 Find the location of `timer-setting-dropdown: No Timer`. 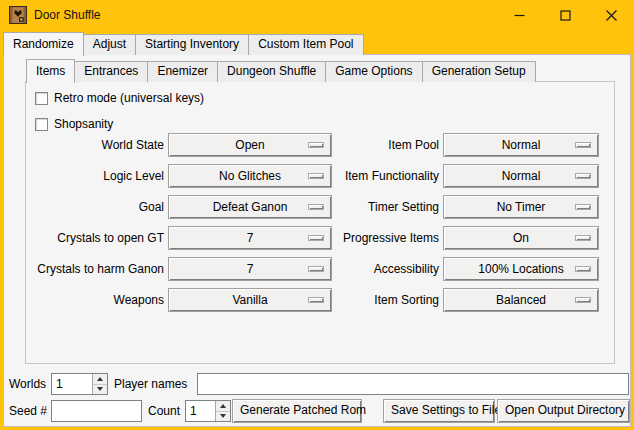

timer-setting-dropdown: No Timer is located at coordinates (521, 207).